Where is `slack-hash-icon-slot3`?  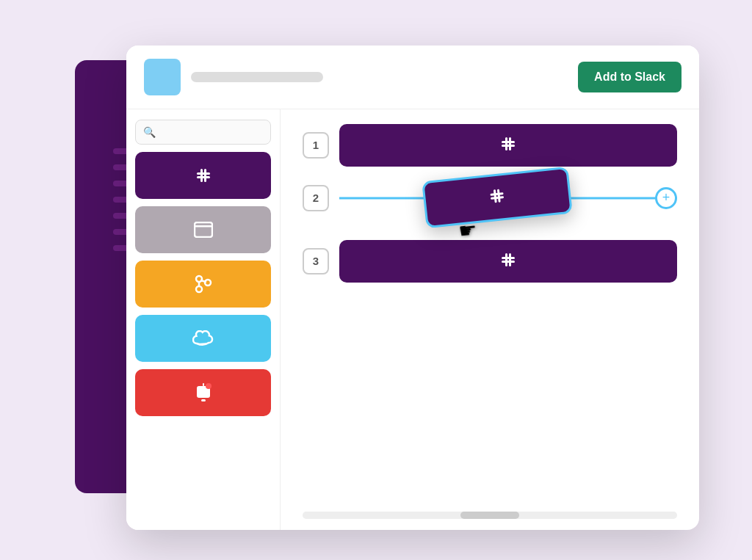 slack-hash-icon-slot3 is located at coordinates (508, 261).